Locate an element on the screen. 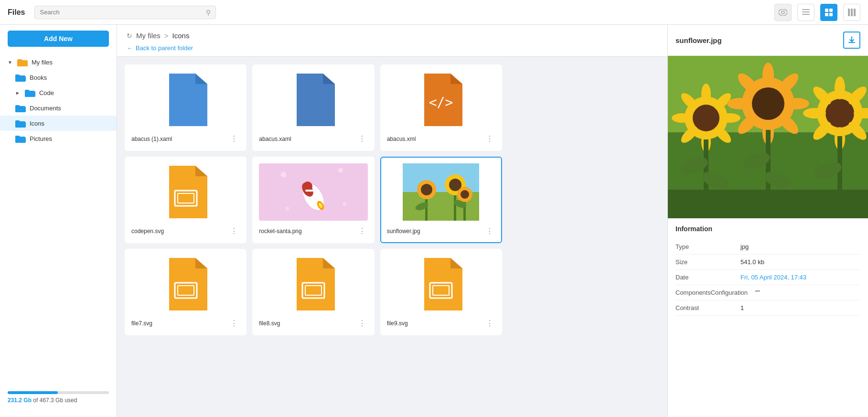 The width and height of the screenshot is (868, 417). orange-code-file-icon: </> is located at coordinates (441, 100).